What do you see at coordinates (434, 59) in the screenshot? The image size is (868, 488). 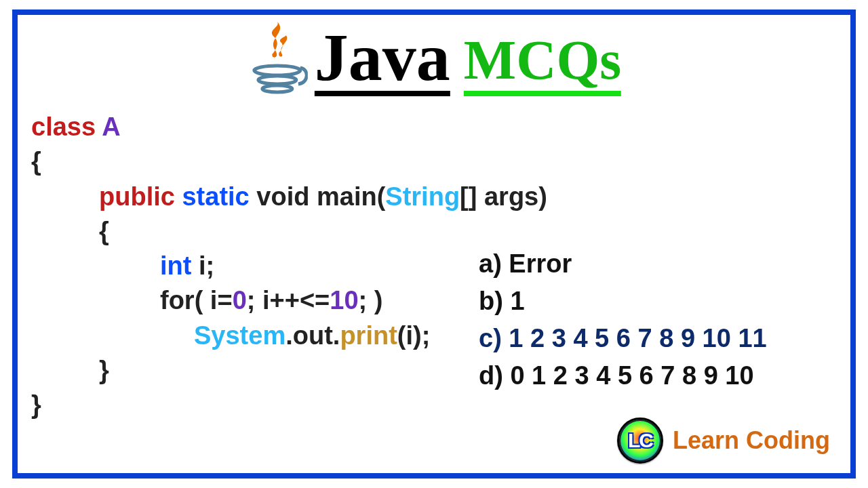 I see `title-row: Java MCQs` at bounding box center [434, 59].